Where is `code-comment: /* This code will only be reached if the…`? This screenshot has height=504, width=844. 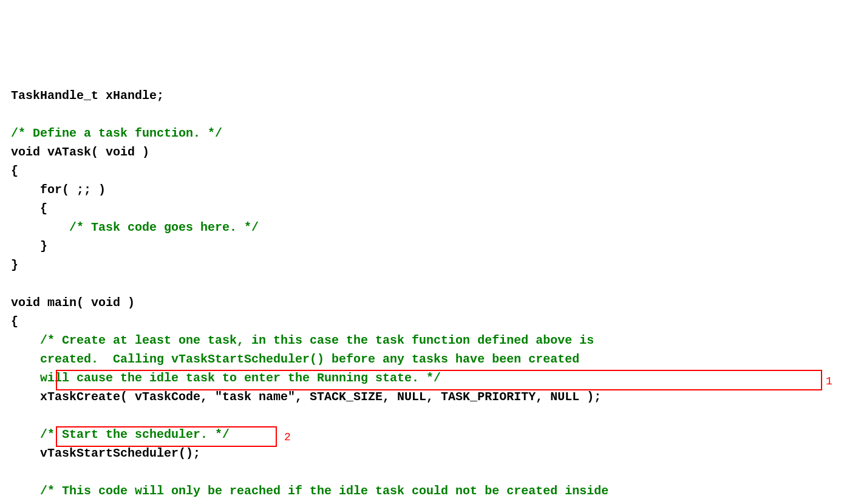
code-comment: /* This code will only be reached if the… is located at coordinates (310, 491).